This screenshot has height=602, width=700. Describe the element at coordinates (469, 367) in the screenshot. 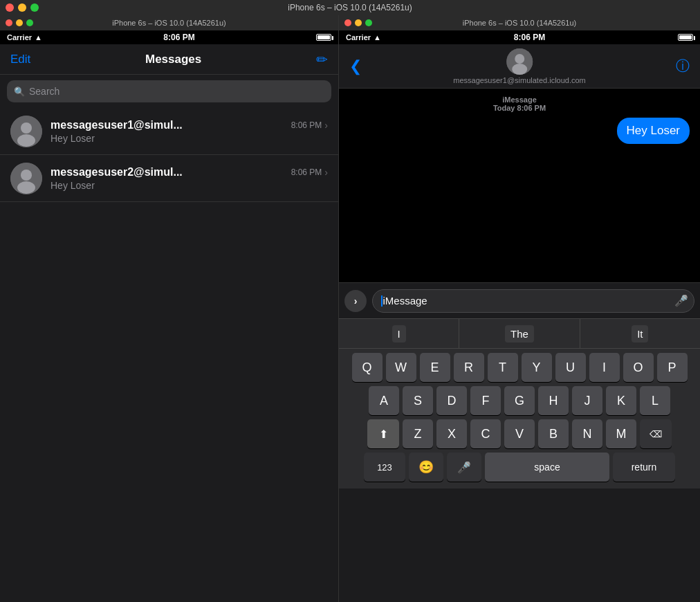

I see `key-r: R` at that location.